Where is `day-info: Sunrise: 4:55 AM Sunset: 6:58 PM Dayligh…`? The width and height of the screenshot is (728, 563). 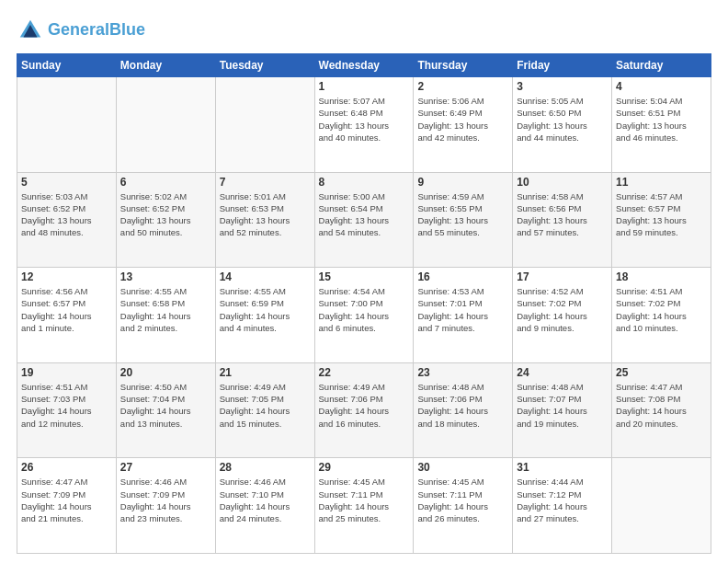
day-info: Sunrise: 4:55 AM Sunset: 6:58 PM Dayligh… is located at coordinates (165, 309).